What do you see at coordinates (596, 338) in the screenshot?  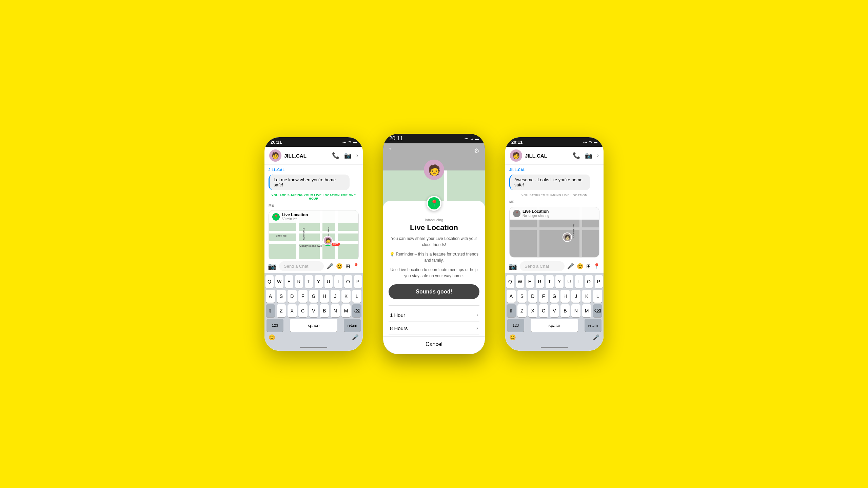 I see `mic-key-right: 🎤` at bounding box center [596, 338].